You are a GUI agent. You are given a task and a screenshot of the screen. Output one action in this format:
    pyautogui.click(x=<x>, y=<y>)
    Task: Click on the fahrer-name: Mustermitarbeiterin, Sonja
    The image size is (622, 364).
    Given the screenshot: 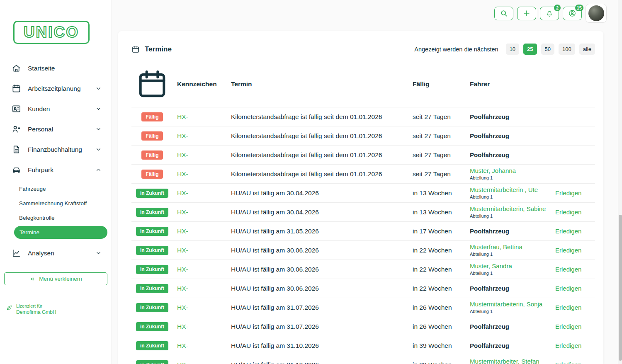 What is the action you would take?
    pyautogui.click(x=508, y=304)
    